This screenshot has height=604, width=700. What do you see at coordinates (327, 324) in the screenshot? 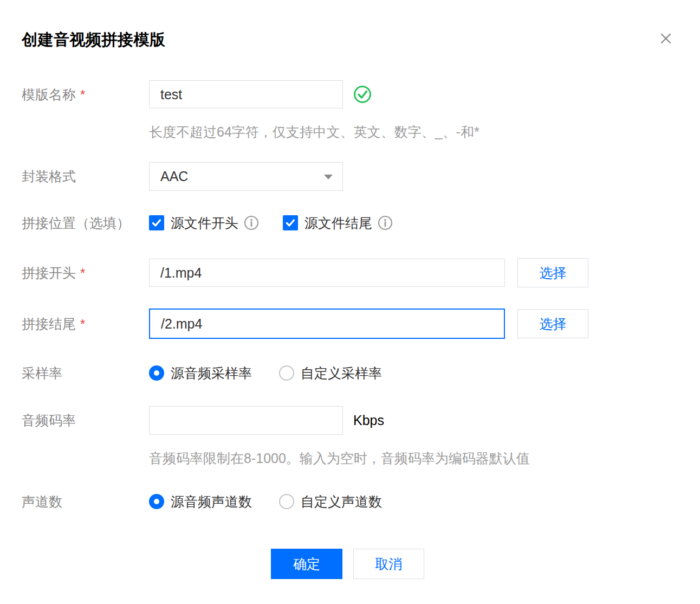
I see `splice-end-input` at bounding box center [327, 324].